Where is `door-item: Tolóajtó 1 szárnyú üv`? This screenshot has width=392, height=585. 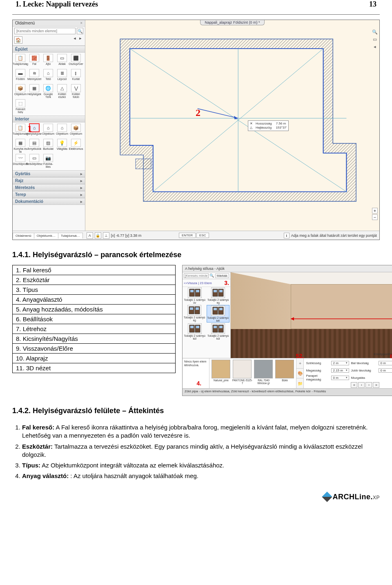 door-item: Tolóajtó 1 szárnyú üv is located at coordinates (195, 296).